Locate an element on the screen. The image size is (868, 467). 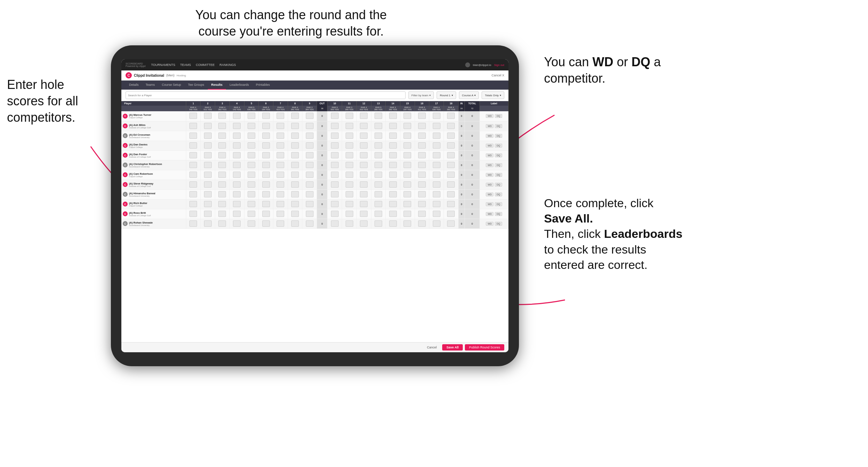
hole-4-cell is located at coordinates (237, 224).